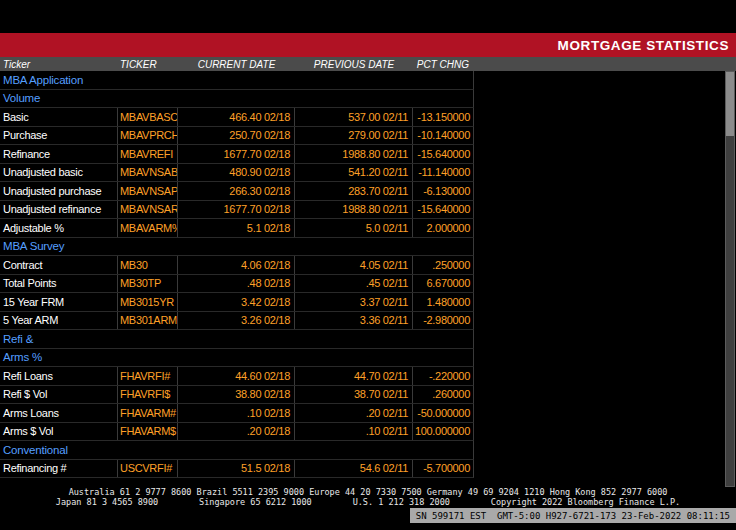  Describe the element at coordinates (237, 396) in the screenshot. I see `table-row: Refi $ VolFHAVRFI$38.80 02/1838.70 02/11…` at that location.